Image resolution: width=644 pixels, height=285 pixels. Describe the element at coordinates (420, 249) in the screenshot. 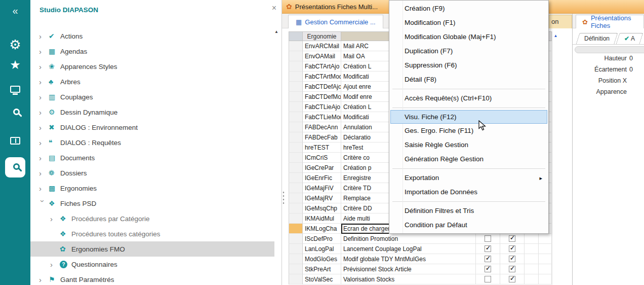

I see `table-row: LanLogPal Lancement Couplage LogPal` at that location.